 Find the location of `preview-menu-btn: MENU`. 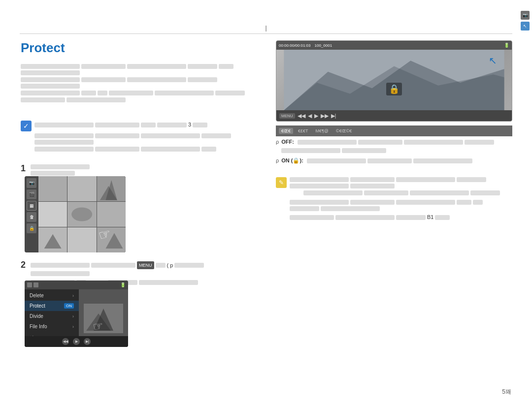

preview-menu-btn: MENU is located at coordinates (287, 116).